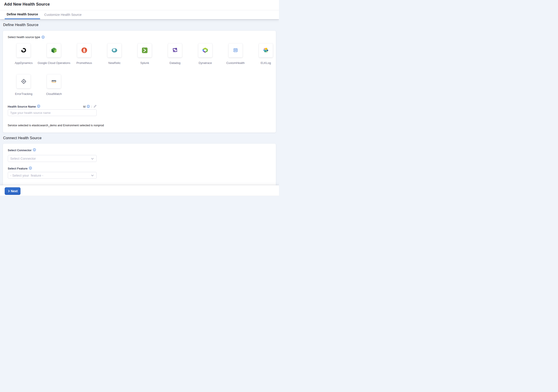 This screenshot has height=392, width=558. Describe the element at coordinates (235, 63) in the screenshot. I see `health-source-type-label: CustomHealth` at that location.